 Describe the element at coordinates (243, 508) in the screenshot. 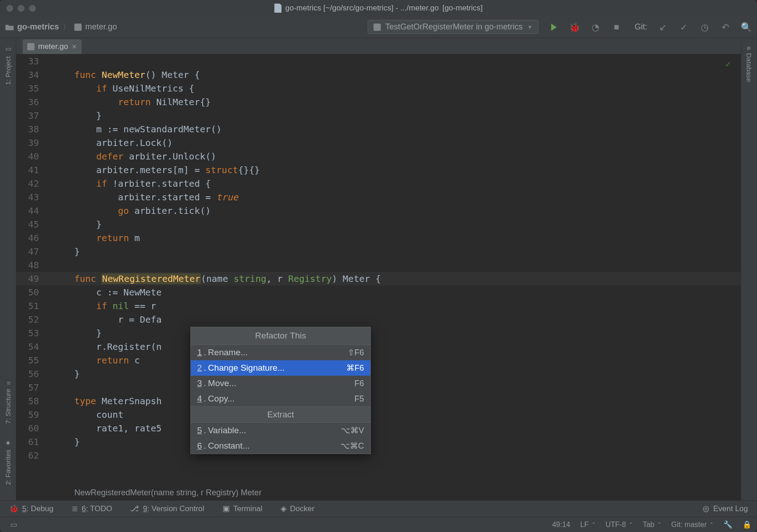

I see `bottom-tool-terminal: ▣Terminal` at that location.